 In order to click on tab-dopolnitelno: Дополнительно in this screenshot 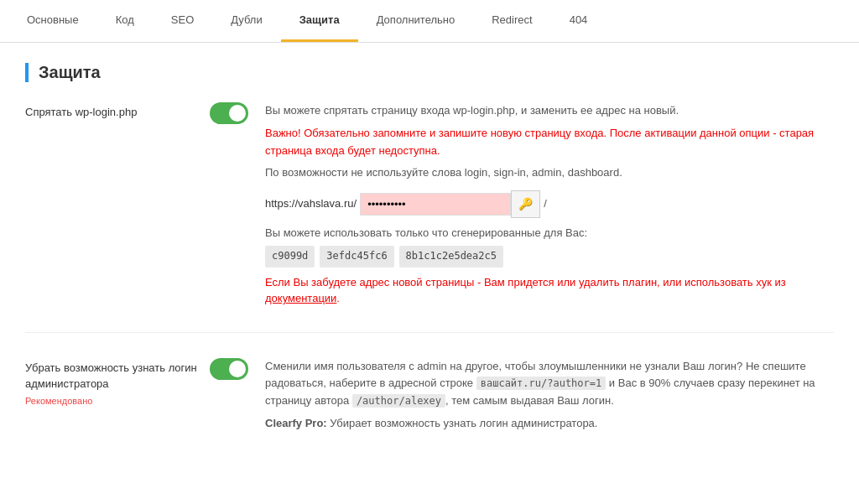, I will do `click(416, 21)`.